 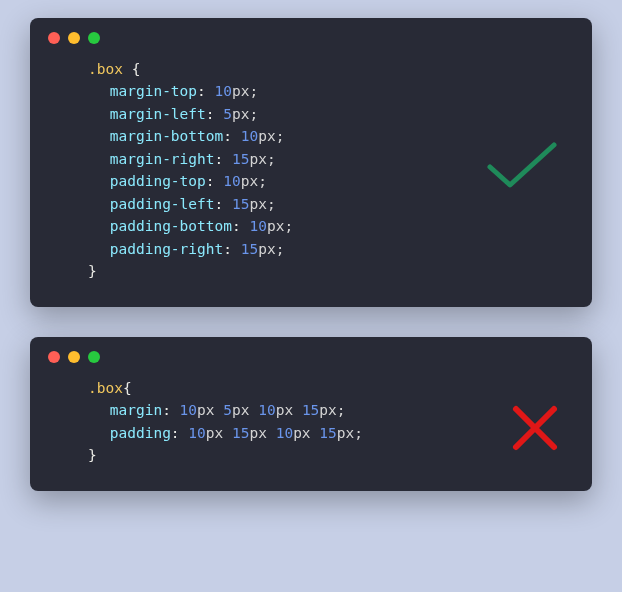 What do you see at coordinates (522, 165) in the screenshot?
I see `checkmark-icon` at bounding box center [522, 165].